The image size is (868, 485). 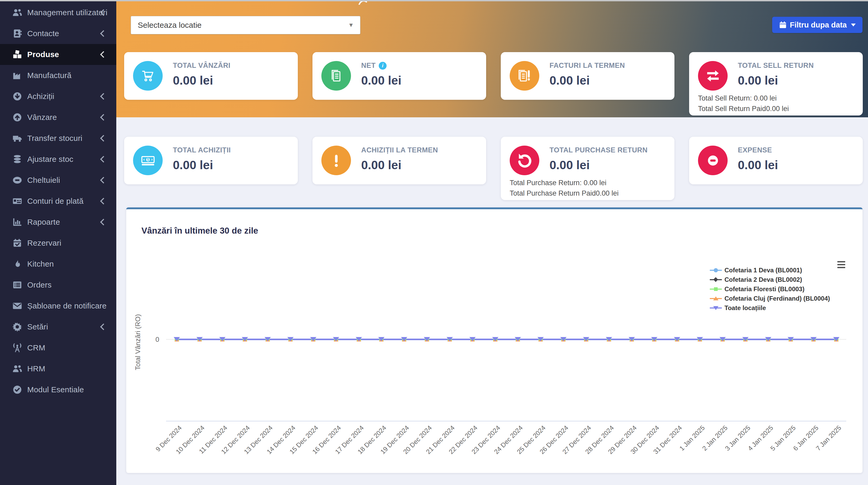 What do you see at coordinates (18, 117) in the screenshot?
I see `arrow-circle-up-icon` at bounding box center [18, 117].